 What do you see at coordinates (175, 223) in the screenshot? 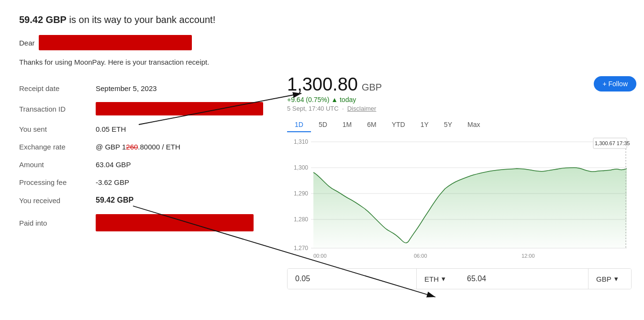
I see `paid-into-redacted` at bounding box center [175, 223].